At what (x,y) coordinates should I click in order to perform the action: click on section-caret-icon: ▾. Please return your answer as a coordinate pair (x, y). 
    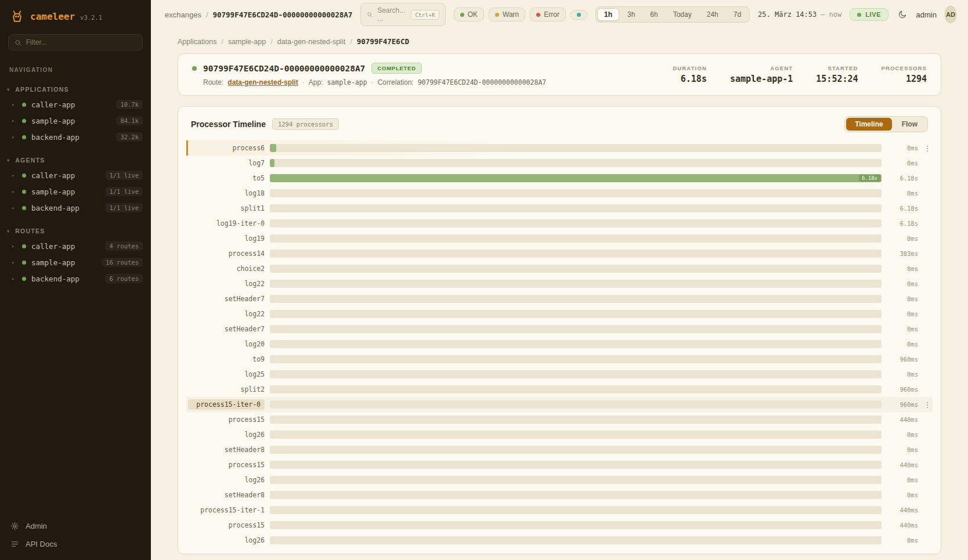
    Looking at the image, I should click on (8, 231).